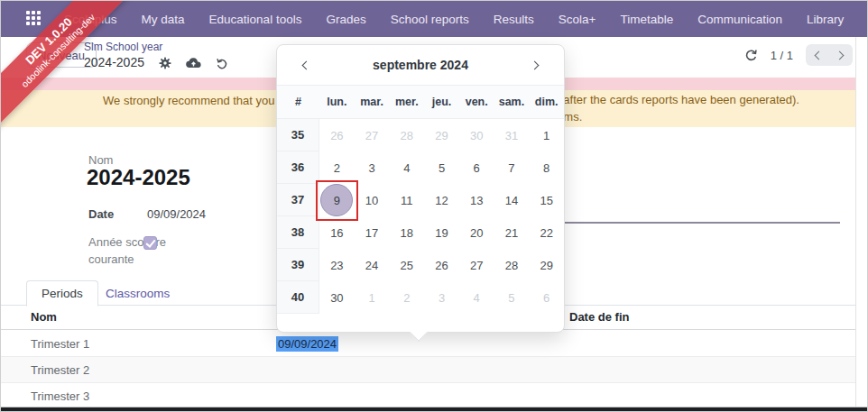 This screenshot has width=868, height=412. I want to click on nav-item-library: Library, so click(825, 20).